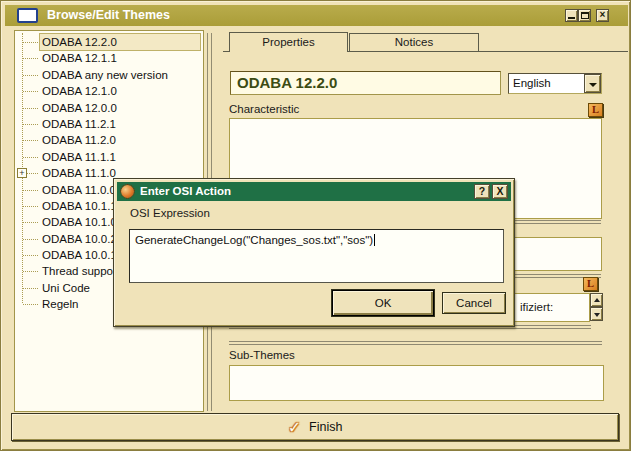 The image size is (631, 451). I want to click on subthemes-field, so click(416, 383).